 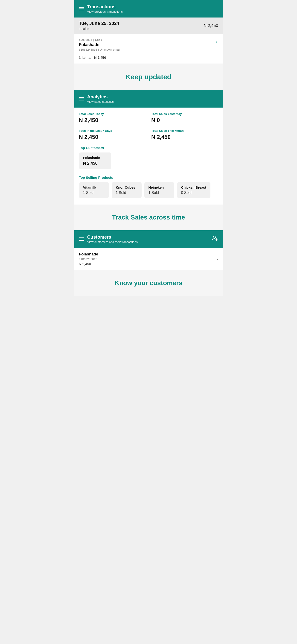 I want to click on top-customers-section: Top Customers Folashade N 2,450, so click(x=148, y=160).